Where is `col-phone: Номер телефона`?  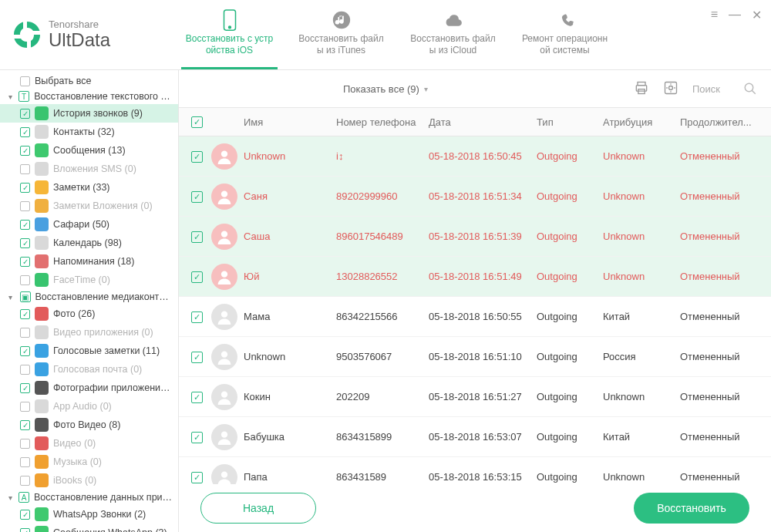
col-phone: Номер телефона is located at coordinates (379, 122).